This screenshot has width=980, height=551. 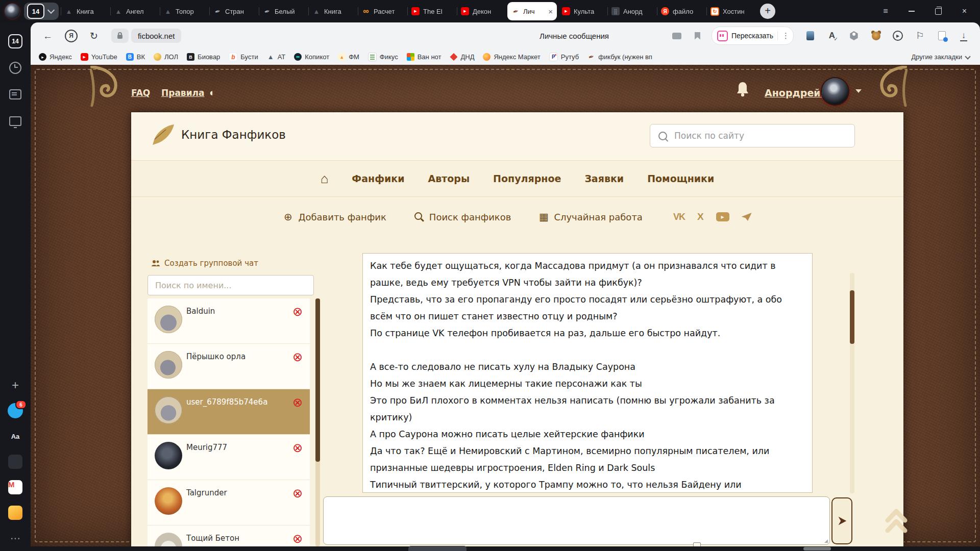 I want to click on subnav-link: Поиск фанфиков, so click(x=462, y=217).